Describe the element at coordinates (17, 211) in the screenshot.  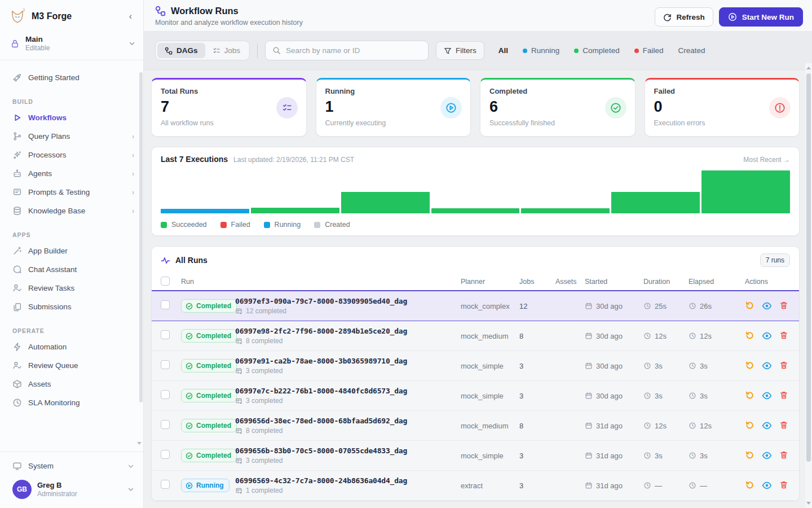
I see `database-icon` at that location.